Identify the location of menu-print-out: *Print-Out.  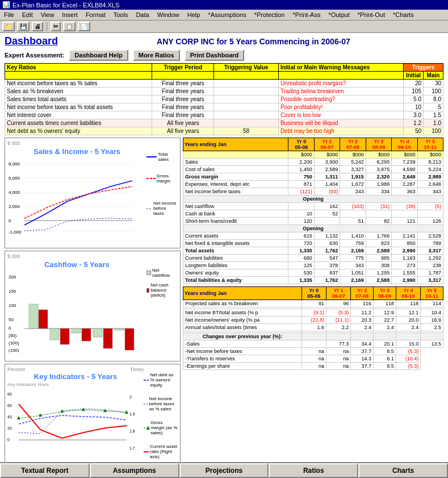
(371, 15).